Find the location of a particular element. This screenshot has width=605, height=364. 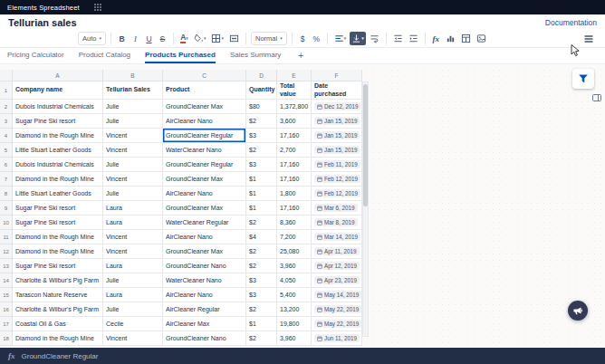

toolbar-overflow-menu-button is located at coordinates (589, 38).